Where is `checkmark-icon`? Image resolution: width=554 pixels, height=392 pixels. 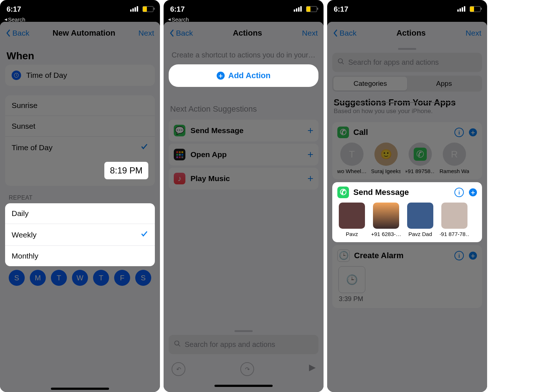 checkmark-icon is located at coordinates (144, 148).